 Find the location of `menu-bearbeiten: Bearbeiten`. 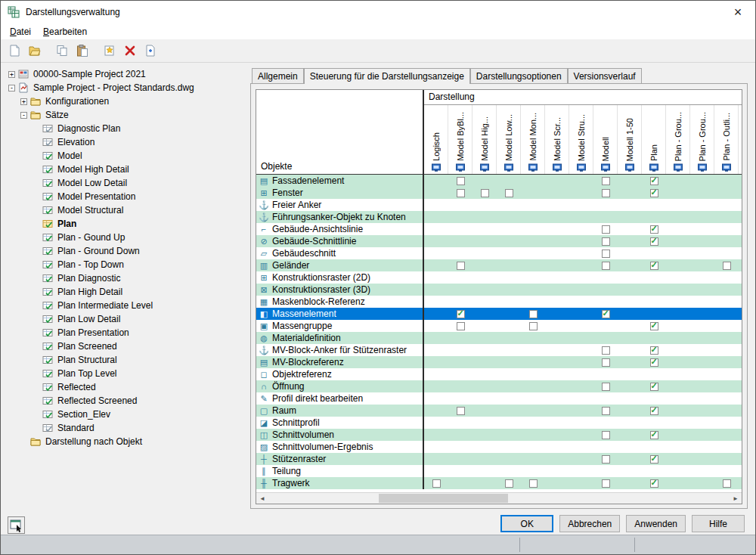

menu-bearbeiten: Bearbeiten is located at coordinates (65, 32).